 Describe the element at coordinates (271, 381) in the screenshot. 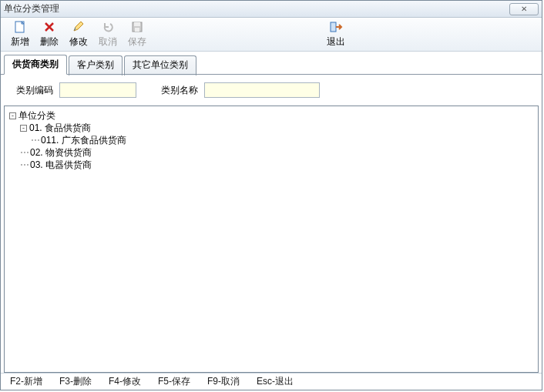

I see `statusbar: F2-新增 F3-删除 F4-修改 F5-保存 F9-取消 Esc-退出` at that location.